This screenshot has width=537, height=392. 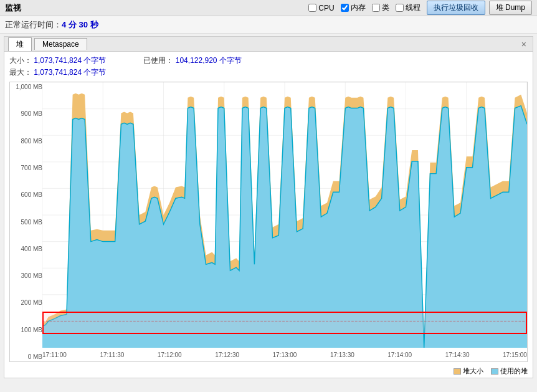 What do you see at coordinates (26, 222) in the screenshot?
I see `y-axis: 0 MB 100 MB 200 MB 300 MB 400 MB 500 MB …` at bounding box center [26, 222].